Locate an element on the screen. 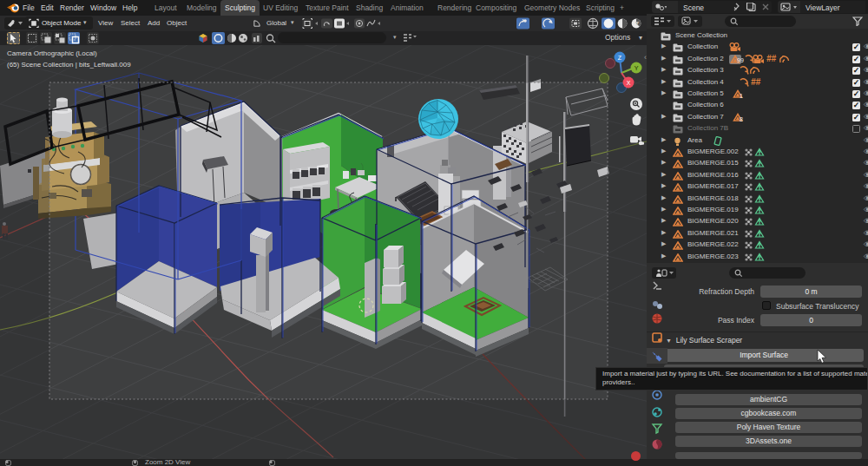 The image size is (868, 466). svg-text: X is located at coordinates (628, 83).